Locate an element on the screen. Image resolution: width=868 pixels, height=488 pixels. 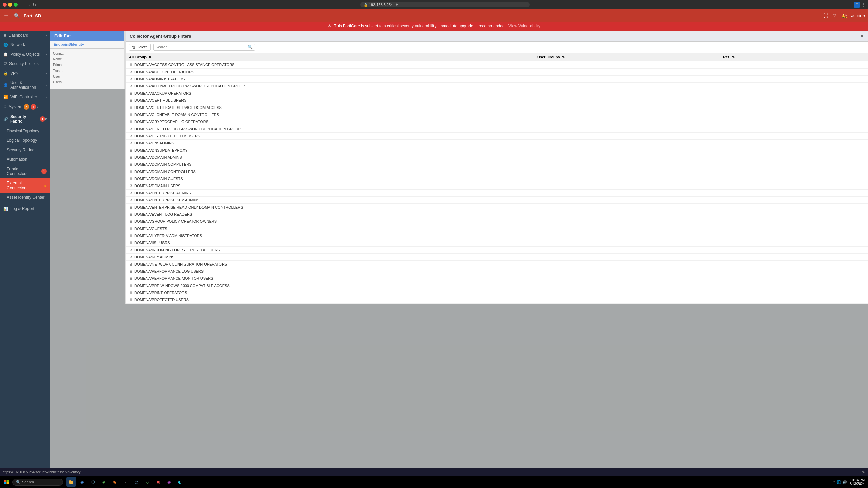
table-row: 🖥DOMENA/ACCOUNT OPERATORS is located at coordinates (497, 72).